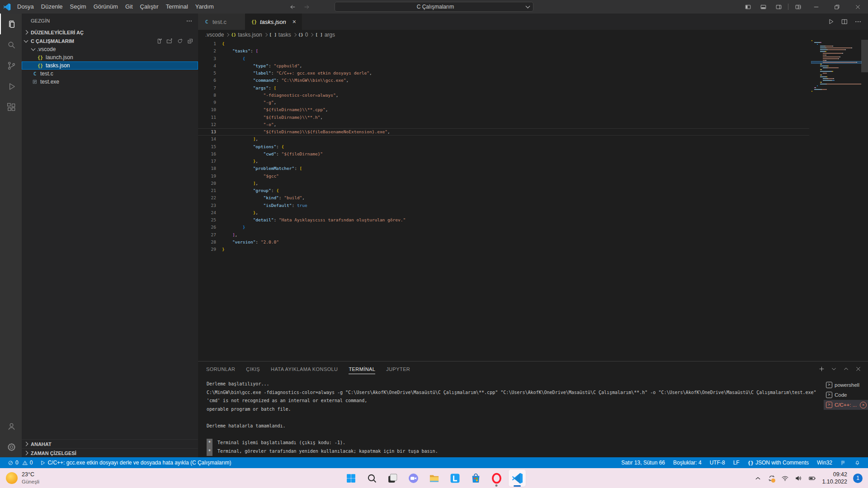 The height and width of the screenshot is (488, 868). What do you see at coordinates (110, 453) in the screenshot?
I see `section-zaman-i-zelgesi-: ZAMAN ÇİZELGESİ` at bounding box center [110, 453].